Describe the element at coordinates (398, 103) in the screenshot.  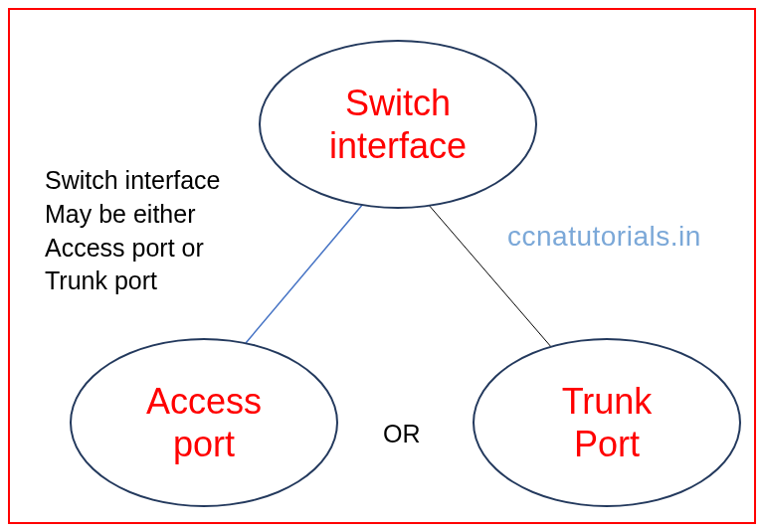
I see `node-top-line1: Switch` at that location.